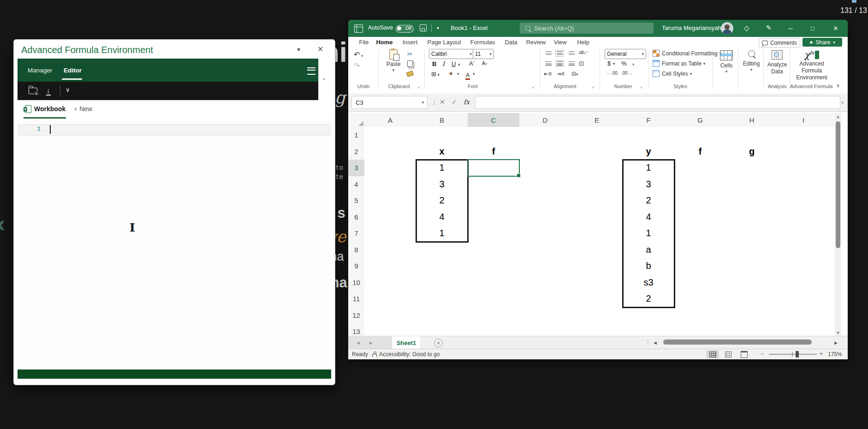  I want to click on cell-G5, so click(700, 201).